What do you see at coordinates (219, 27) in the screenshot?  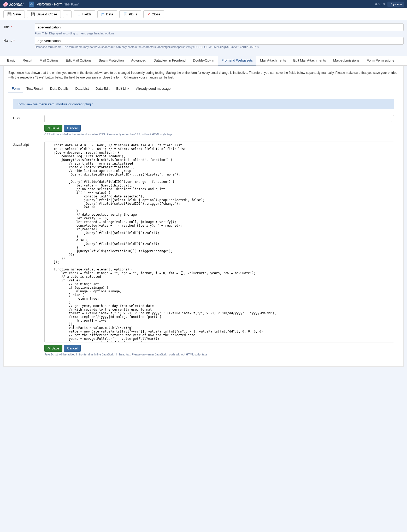 I see `title-input` at bounding box center [219, 27].